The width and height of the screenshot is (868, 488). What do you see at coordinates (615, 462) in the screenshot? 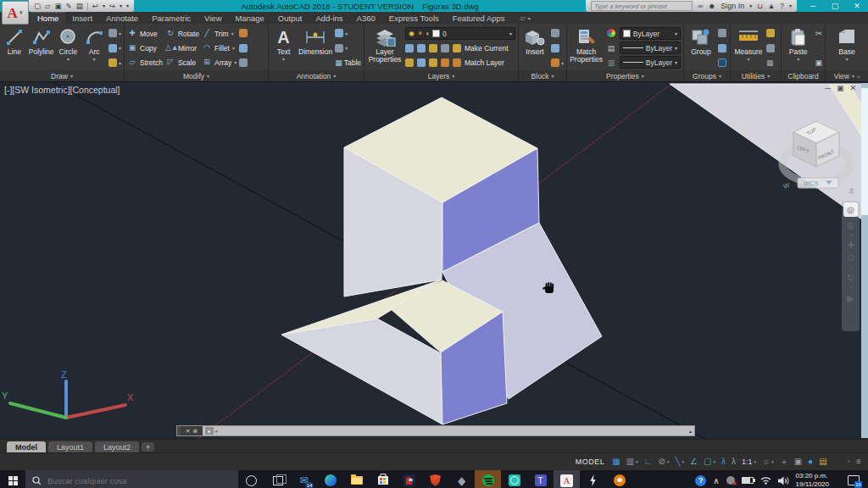
I see `grid-toggle: ▦` at bounding box center [615, 462].